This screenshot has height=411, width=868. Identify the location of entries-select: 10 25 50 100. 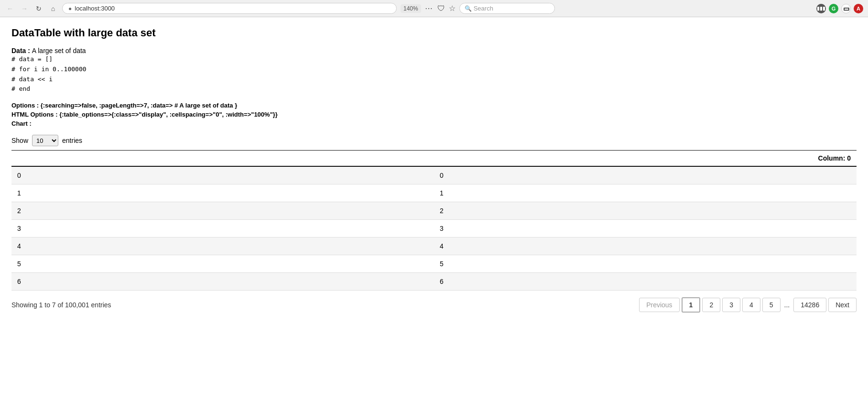
(45, 141).